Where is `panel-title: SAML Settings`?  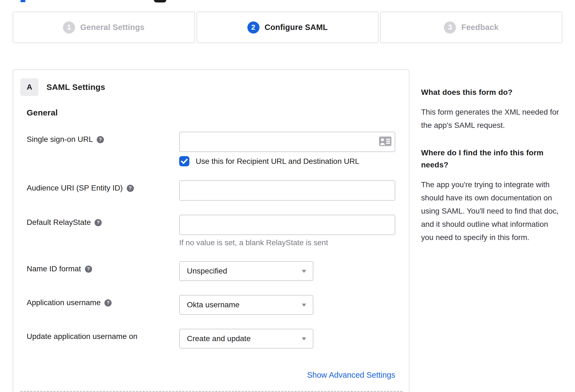
panel-title: SAML Settings is located at coordinates (76, 87).